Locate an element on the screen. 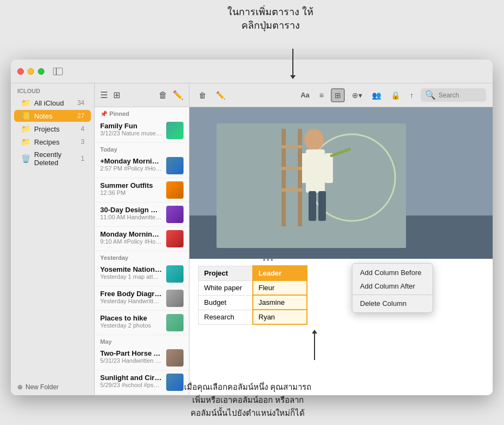  folder-icon: 📁 is located at coordinates (25, 129).